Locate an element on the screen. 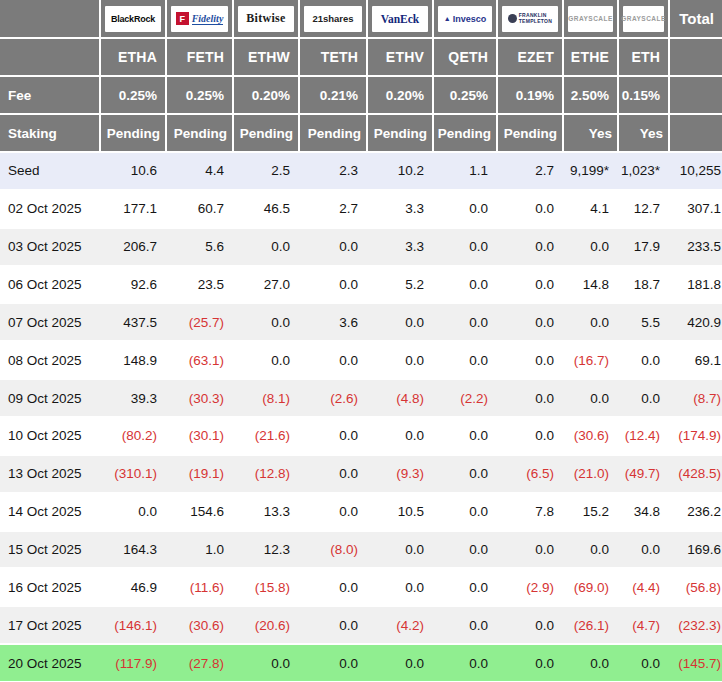 The height and width of the screenshot is (682, 722). flow-value-cell: 2.5 is located at coordinates (266, 171).